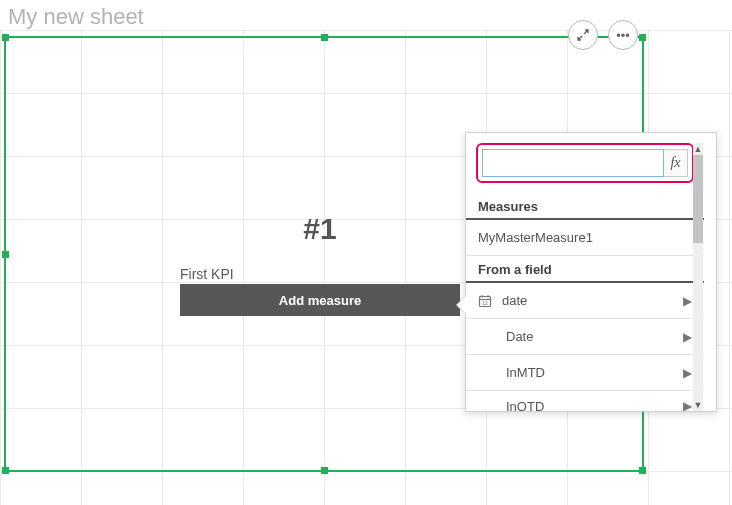  What do you see at coordinates (676, 163) in the screenshot?
I see `expression-editor-button: fx` at bounding box center [676, 163].